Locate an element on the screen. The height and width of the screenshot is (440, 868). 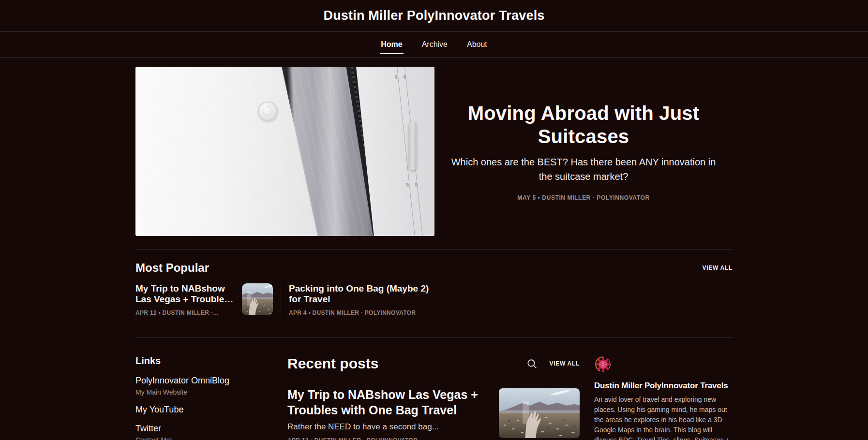
publication-description: An avid lover of travel and exploring ne… is located at coordinates (663, 417).